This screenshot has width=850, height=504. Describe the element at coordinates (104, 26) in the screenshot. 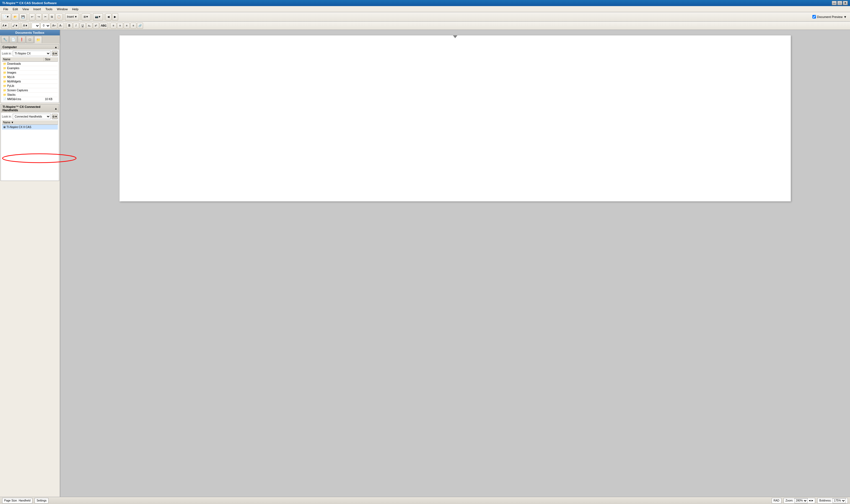

I see `strikethrough-btn: ABC` at that location.